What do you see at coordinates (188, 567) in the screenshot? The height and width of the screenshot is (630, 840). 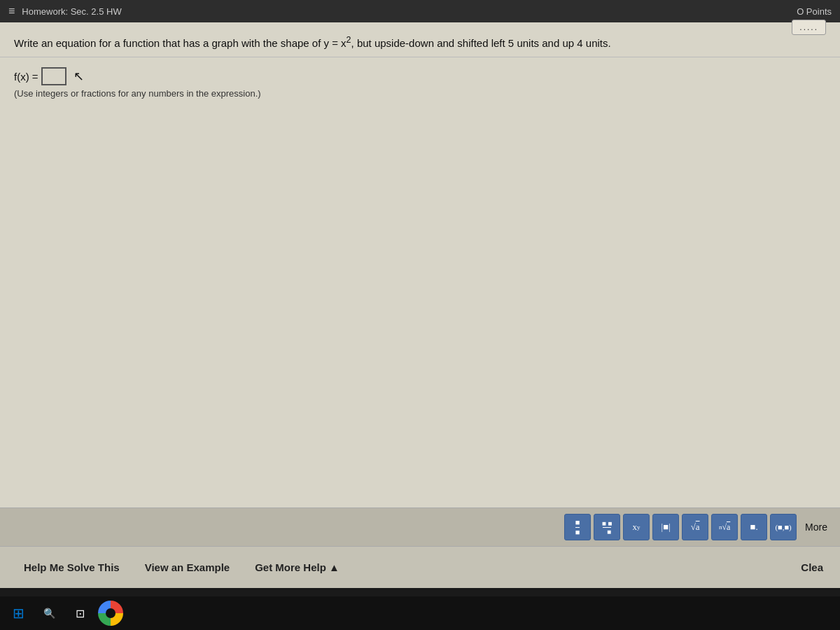 I see `view-example-button: View an Example` at bounding box center [188, 567].